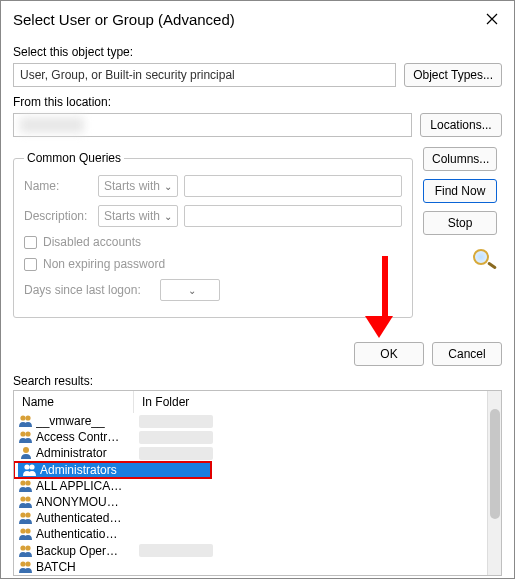 The width and height of the screenshot is (515, 579). Describe the element at coordinates (112, 470) in the screenshot. I see `list-item-selected-highlight: Administrators` at that location.